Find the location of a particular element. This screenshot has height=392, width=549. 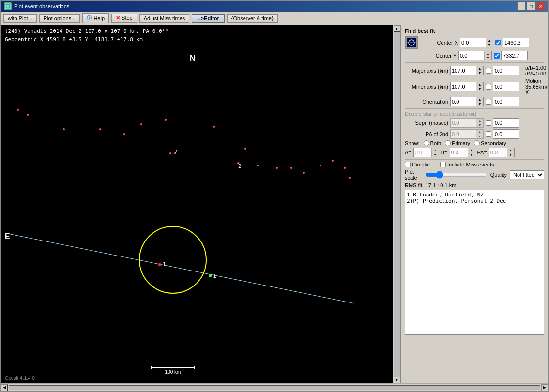

center-x-row: Center X ▲ ▼ 1460.3 is located at coordinates (474, 43).